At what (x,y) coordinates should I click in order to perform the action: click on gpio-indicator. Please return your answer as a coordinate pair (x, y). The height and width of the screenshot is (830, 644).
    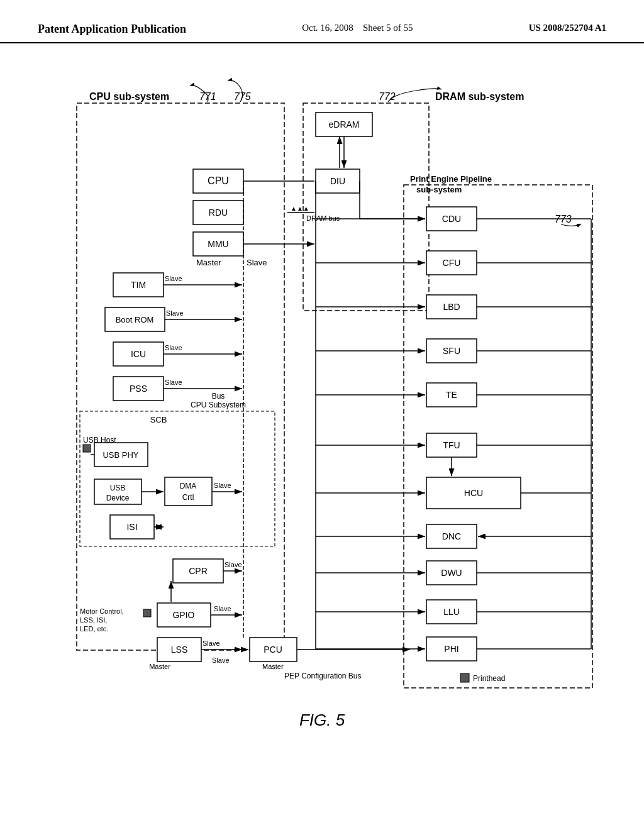
    Looking at the image, I should click on (147, 613).